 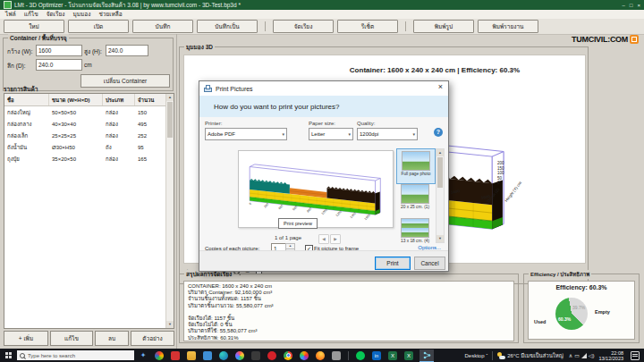 I want to click on print-preview-page: 0 200 400 600 800 1000 1200 1400 1600, so click(x=316, y=189).